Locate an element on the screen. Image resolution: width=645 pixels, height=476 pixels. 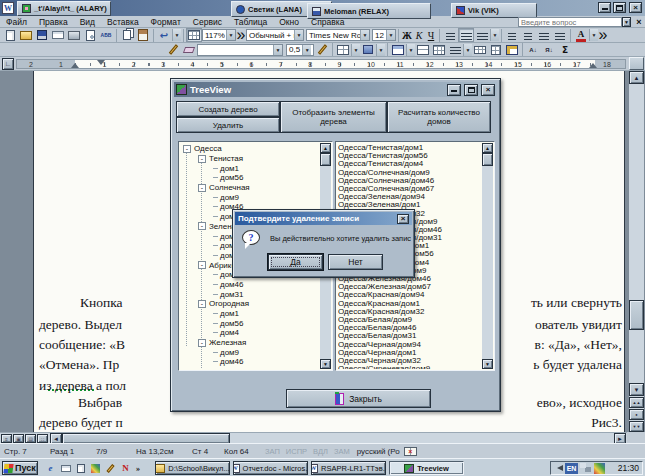
font-size-combo: 12 ▼ is located at coordinates (384, 35).